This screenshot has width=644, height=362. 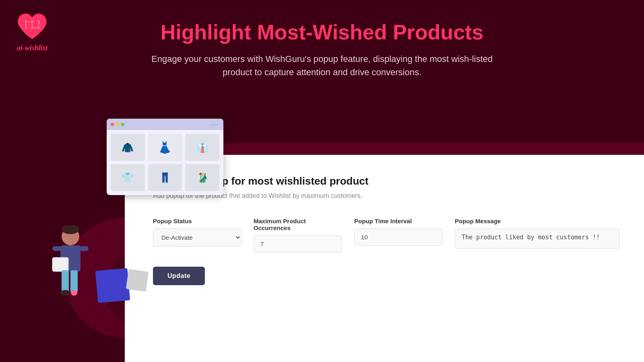 I want to click on message-textarea: The product liked by most customers !!, so click(x=537, y=239).